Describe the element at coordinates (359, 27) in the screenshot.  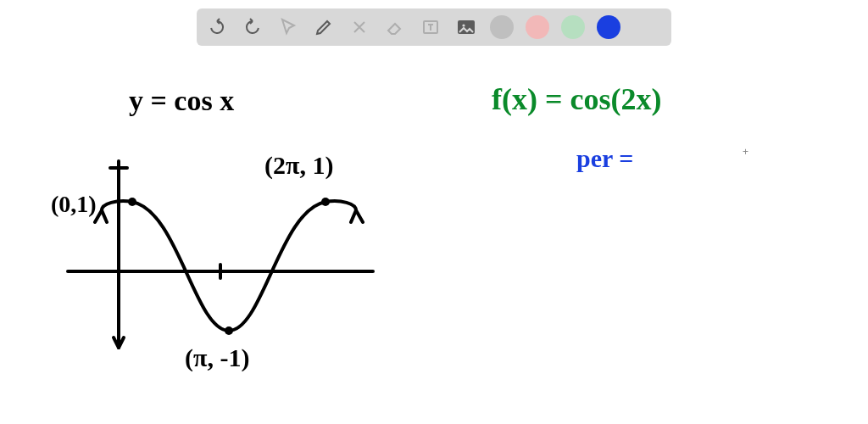
I see `tools-icon` at that location.